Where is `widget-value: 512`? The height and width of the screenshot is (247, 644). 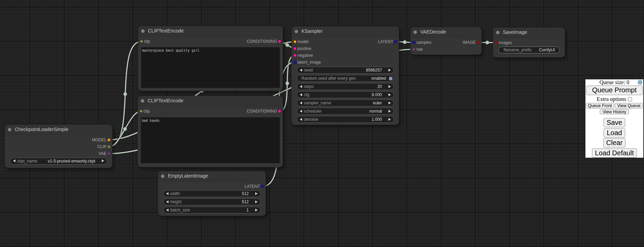 widget-value: 512 is located at coordinates (245, 194).